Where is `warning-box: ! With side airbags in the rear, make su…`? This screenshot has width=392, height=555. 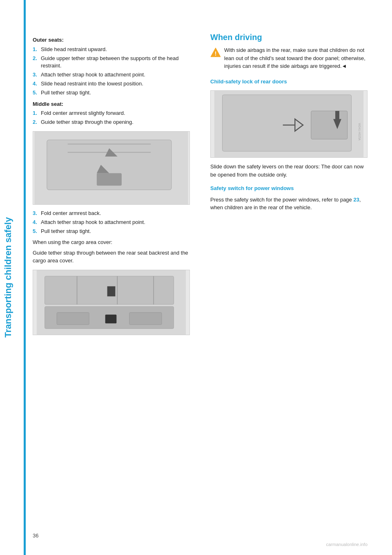 warning-box: ! With side airbags in the rear, make su… is located at coordinates (289, 60).